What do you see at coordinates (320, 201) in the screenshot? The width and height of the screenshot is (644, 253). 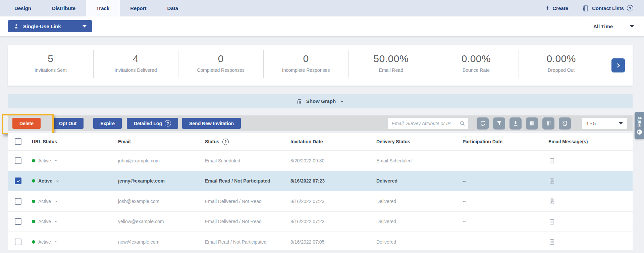 I see `table-row: Active josh@example.com Email Delivered …` at bounding box center [320, 201].